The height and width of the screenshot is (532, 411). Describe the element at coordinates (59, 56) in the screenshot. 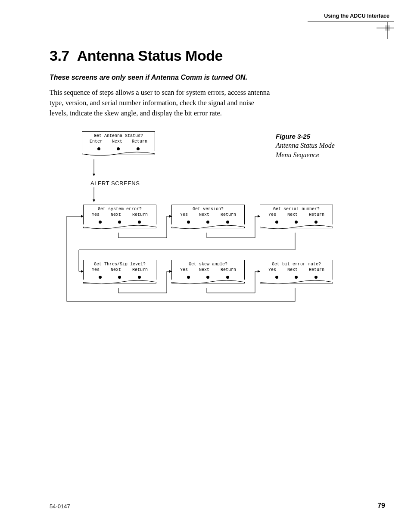

I see `section-number: 3.7` at that location.